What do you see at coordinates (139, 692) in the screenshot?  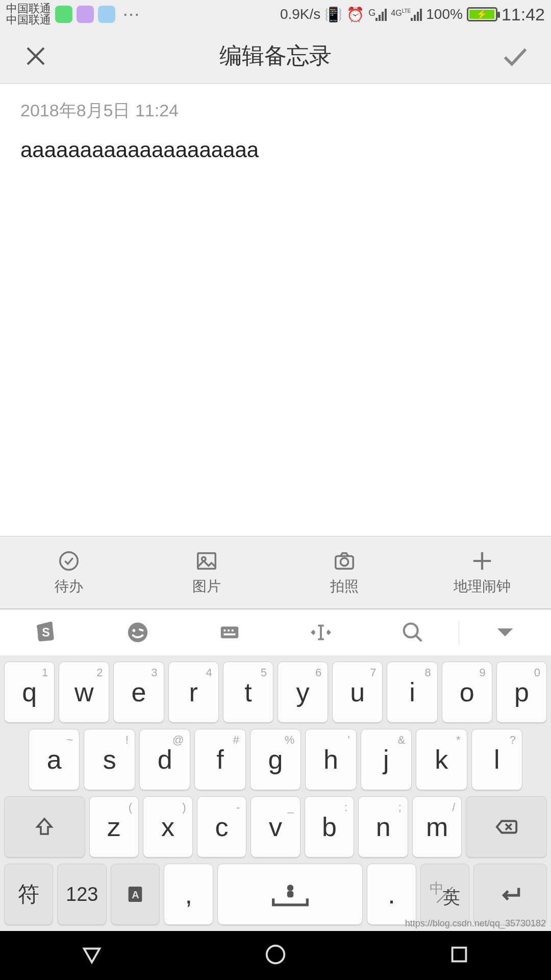 I see `key-e: 3e` at bounding box center [139, 692].